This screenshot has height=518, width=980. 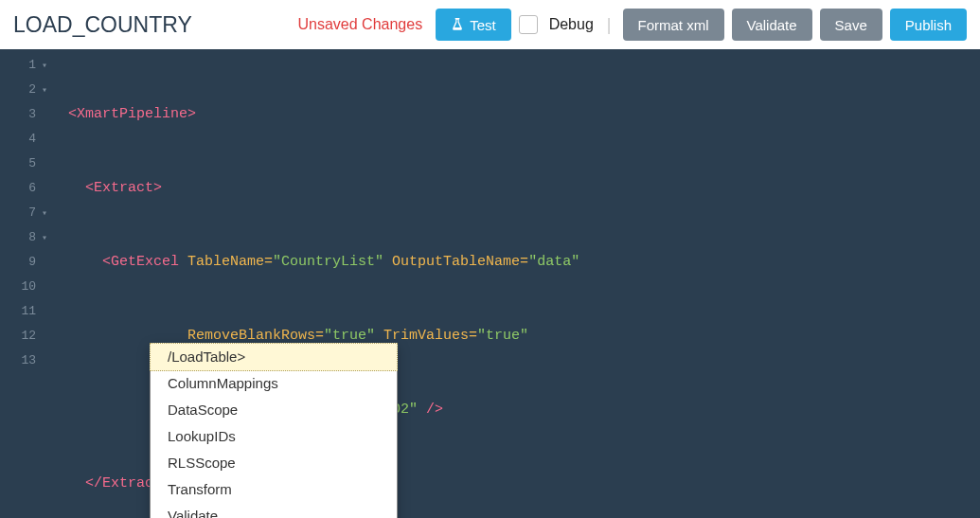 I want to click on header-bar: LOAD_COUNTRY Unsaved Changes Test Debug …, so click(x=490, y=25).